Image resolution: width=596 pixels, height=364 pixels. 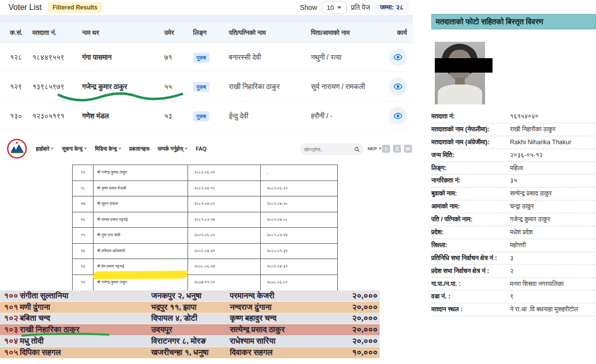 What do you see at coordinates (141, 204) in the screenshot?
I see `cell-name: श्री सुमन दाहाल` at bounding box center [141, 204].